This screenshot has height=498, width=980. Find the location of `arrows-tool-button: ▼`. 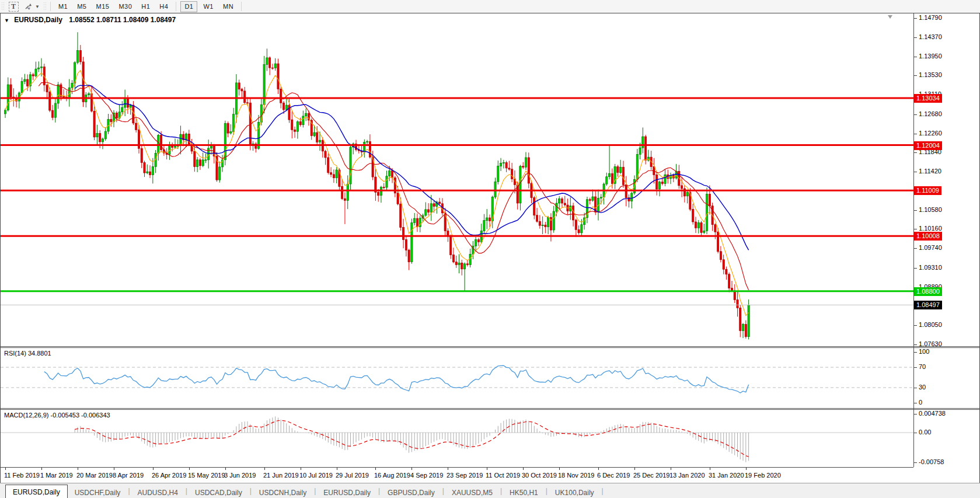

arrows-tool-button: ▼ is located at coordinates (32, 6).